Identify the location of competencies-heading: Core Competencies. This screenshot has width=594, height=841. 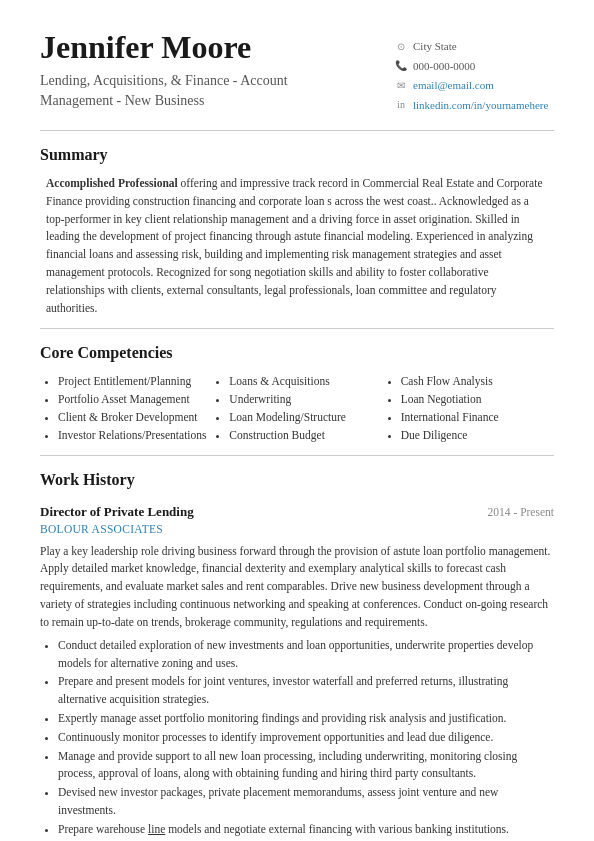
(297, 353).